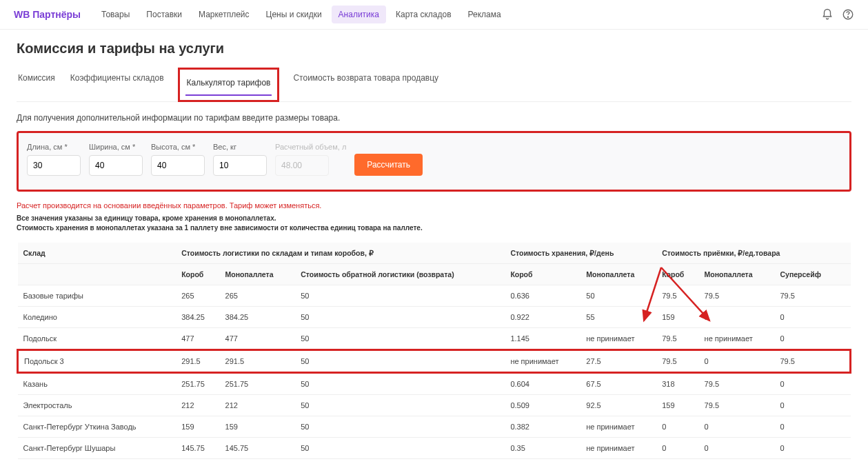 The height and width of the screenshot is (466, 868). I want to click on nav-item-5: Карта складов, so click(423, 14).